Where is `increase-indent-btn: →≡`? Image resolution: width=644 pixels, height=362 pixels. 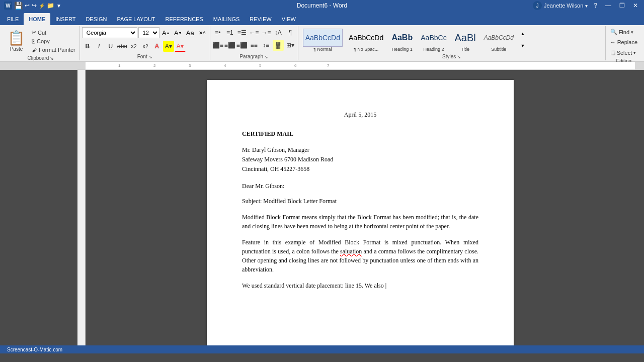 increase-indent-btn: →≡ is located at coordinates (266, 33).